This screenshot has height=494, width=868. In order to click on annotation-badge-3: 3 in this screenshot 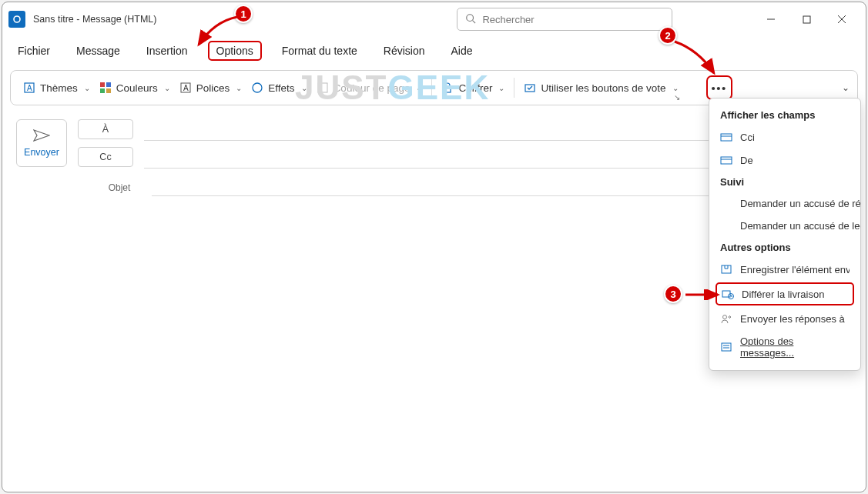, I will do `click(673, 294)`.